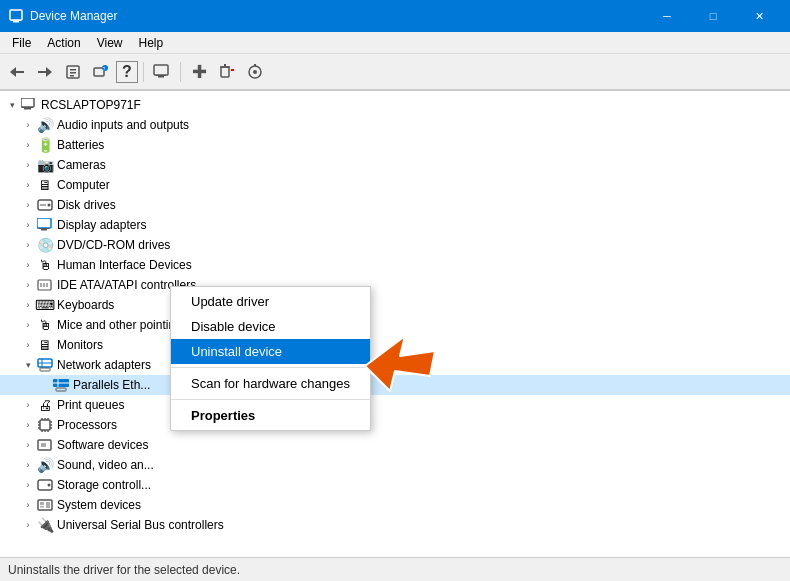 The image size is (790, 581). I want to click on status-text: Uninstalls the driver for the selected d…, so click(124, 570).